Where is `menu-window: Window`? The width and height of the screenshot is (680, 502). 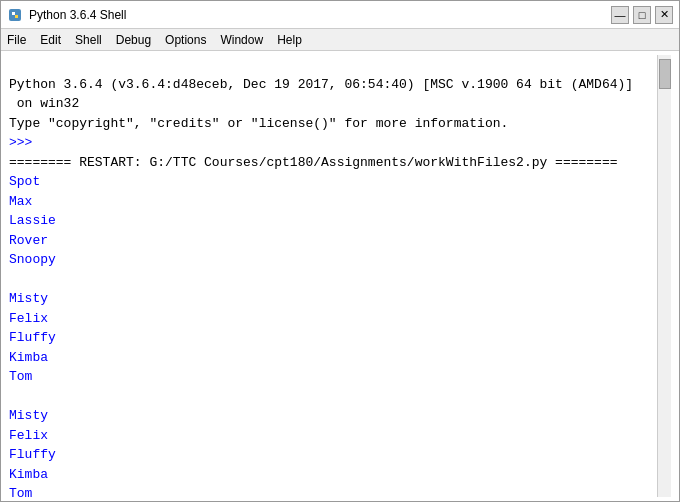
menu-window: Window is located at coordinates (242, 40).